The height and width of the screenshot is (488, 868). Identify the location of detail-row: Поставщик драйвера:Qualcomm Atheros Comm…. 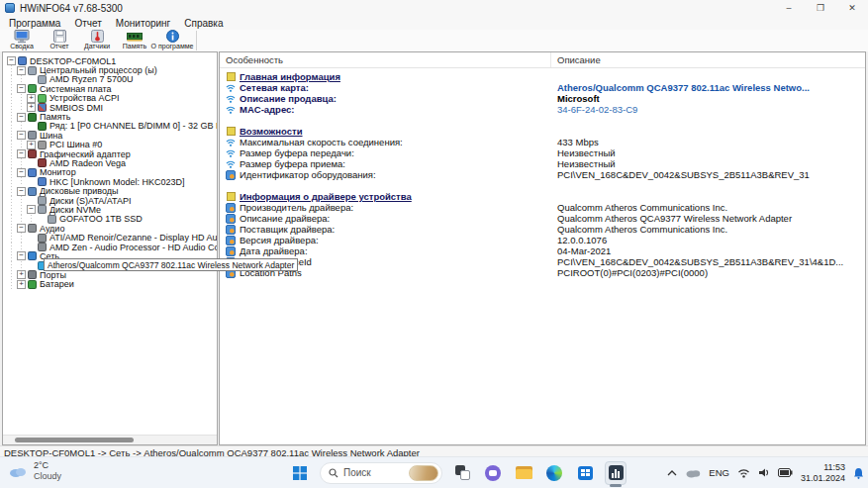
(542, 230).